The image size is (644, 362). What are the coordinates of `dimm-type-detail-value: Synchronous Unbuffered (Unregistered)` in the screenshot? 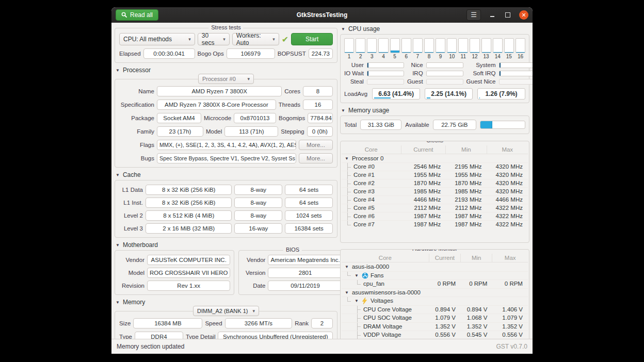 It's located at (276, 335).